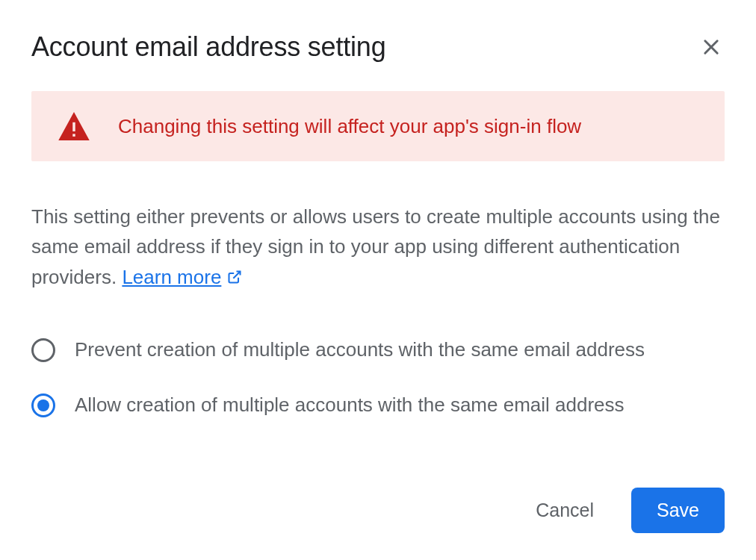 The width and height of the screenshot is (756, 560). Describe the element at coordinates (378, 511) in the screenshot. I see `dialog-footer: Cancel Save` at that location.